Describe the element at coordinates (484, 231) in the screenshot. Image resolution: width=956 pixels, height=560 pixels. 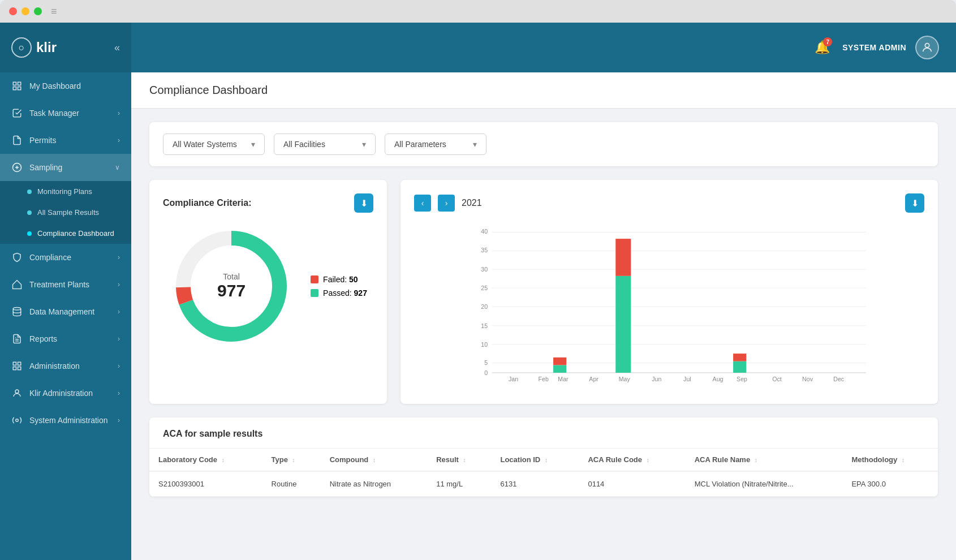
I see `svg-text: 40` at that location.